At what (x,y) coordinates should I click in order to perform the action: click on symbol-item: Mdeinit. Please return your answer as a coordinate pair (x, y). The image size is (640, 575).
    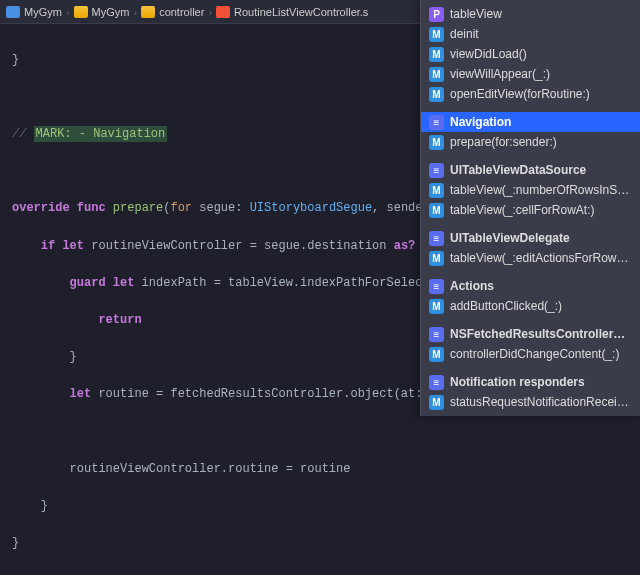
    Looking at the image, I should click on (530, 34).